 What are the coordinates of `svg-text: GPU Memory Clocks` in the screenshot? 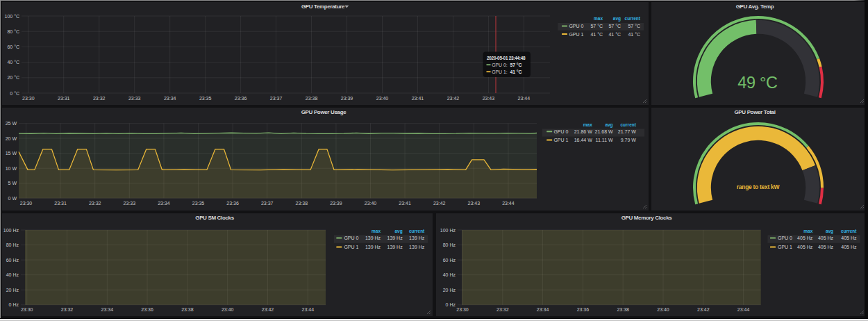 It's located at (647, 218).